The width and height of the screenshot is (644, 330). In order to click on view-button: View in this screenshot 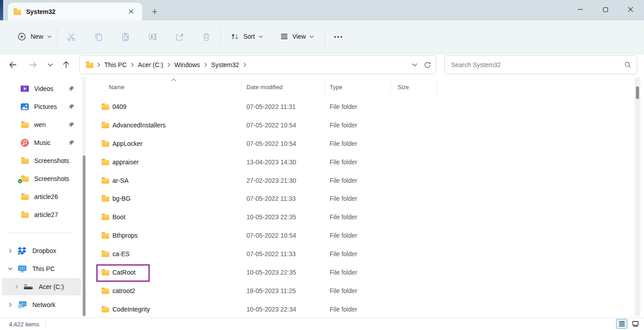, I will do `click(297, 36)`.